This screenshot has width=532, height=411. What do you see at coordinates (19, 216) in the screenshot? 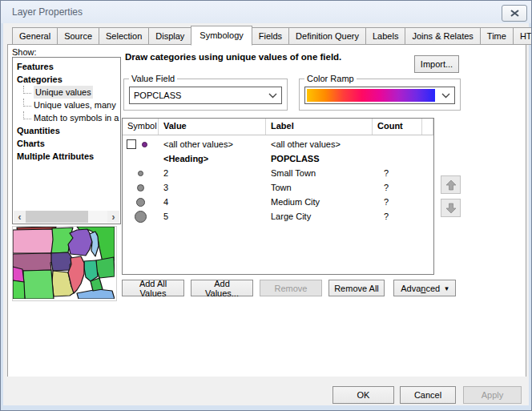
I see `scroll-left-icon: ‹` at bounding box center [19, 216].